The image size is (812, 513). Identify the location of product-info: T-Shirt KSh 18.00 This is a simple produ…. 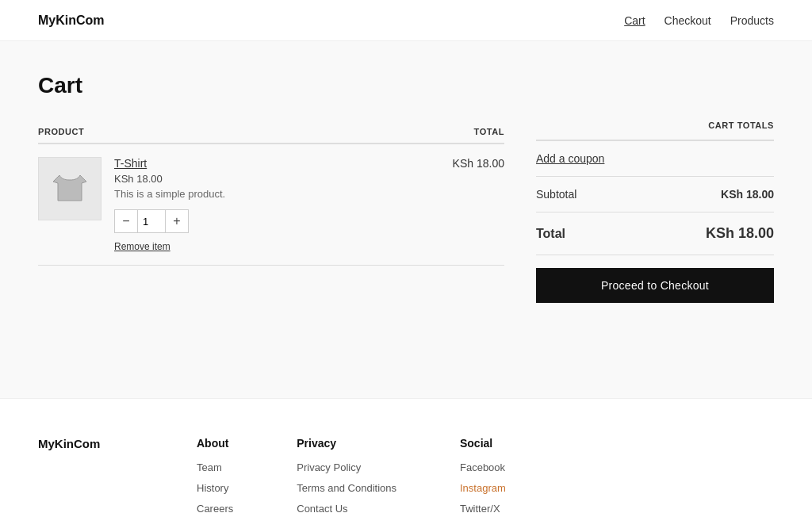
(170, 205).